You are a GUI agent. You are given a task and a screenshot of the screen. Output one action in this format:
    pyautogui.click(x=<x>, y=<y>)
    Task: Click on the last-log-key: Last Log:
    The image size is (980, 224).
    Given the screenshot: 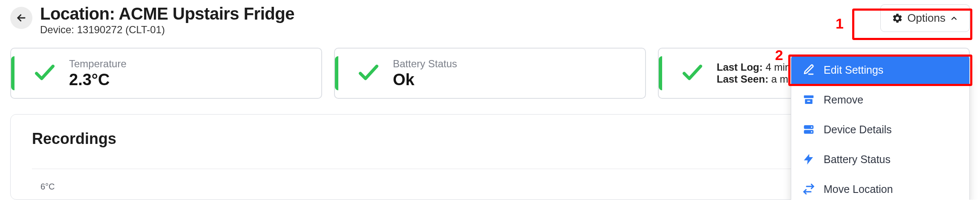 What is the action you would take?
    pyautogui.click(x=740, y=67)
    